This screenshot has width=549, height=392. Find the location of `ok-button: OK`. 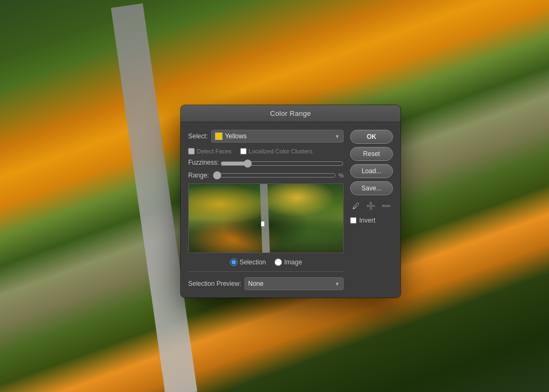

ok-button: OK is located at coordinates (372, 137).